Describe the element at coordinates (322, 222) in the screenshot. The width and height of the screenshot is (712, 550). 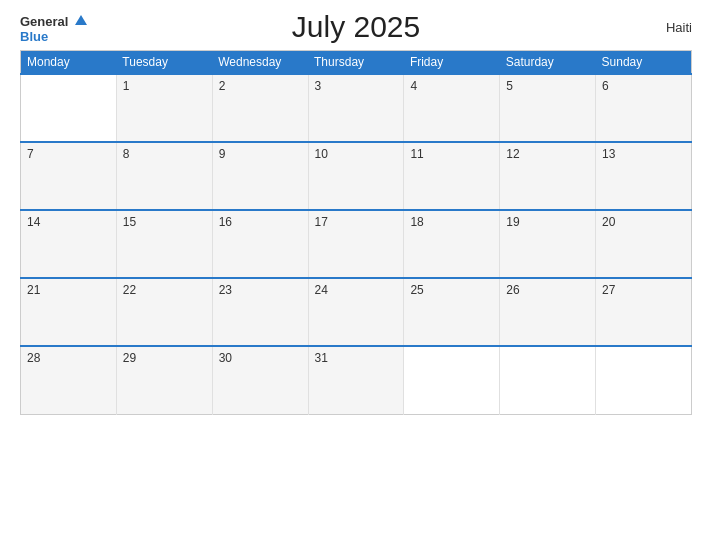
I see `day-number: 17` at that location.